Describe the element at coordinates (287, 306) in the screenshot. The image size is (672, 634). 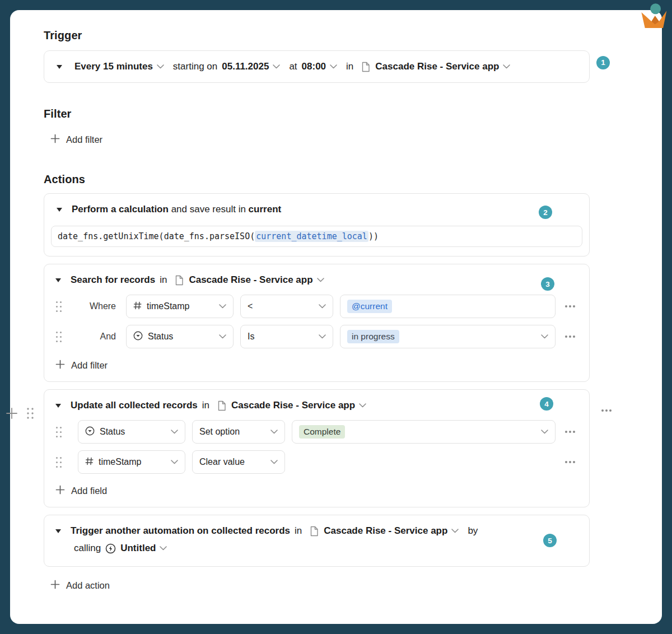
I see `operator-select: <` at that location.